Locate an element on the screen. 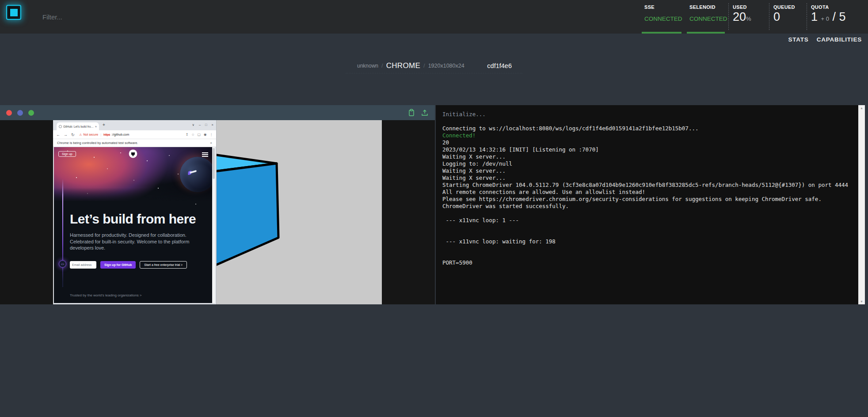 This screenshot has width=868, height=417. stat-quota: QUOTA 1 + 0 / 5 is located at coordinates (834, 17).